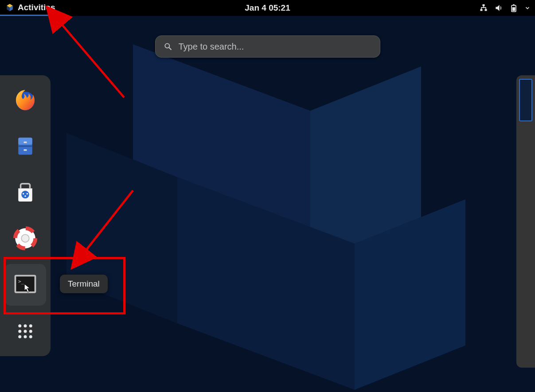 Image resolution: width=535 pixels, height=392 pixels. Describe the element at coordinates (25, 146) in the screenshot. I see `dock-item-files` at that location.